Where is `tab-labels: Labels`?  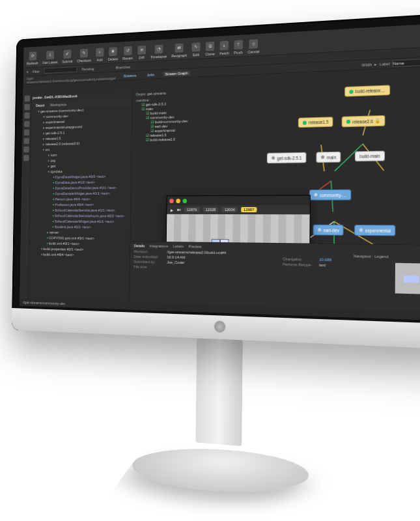 tab-labels: Labels is located at coordinates (178, 246).